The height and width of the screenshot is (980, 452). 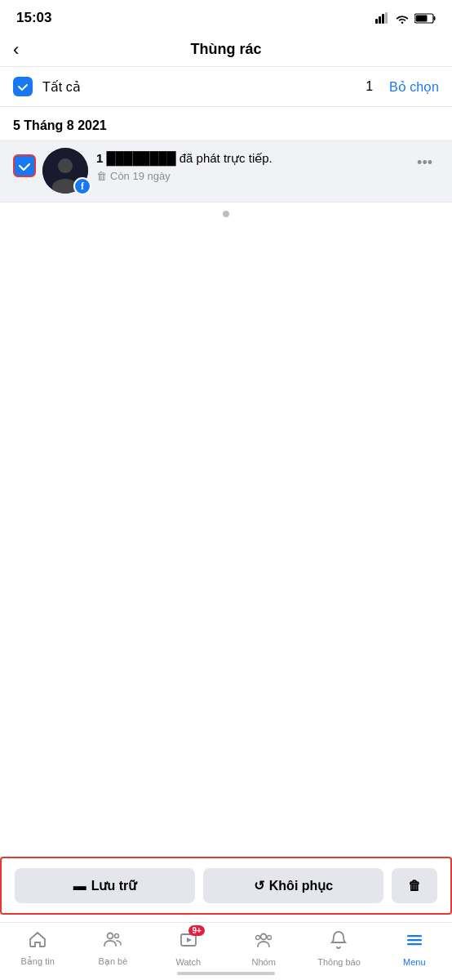 What do you see at coordinates (24, 166) in the screenshot?
I see `item-checkbox` at bounding box center [24, 166].